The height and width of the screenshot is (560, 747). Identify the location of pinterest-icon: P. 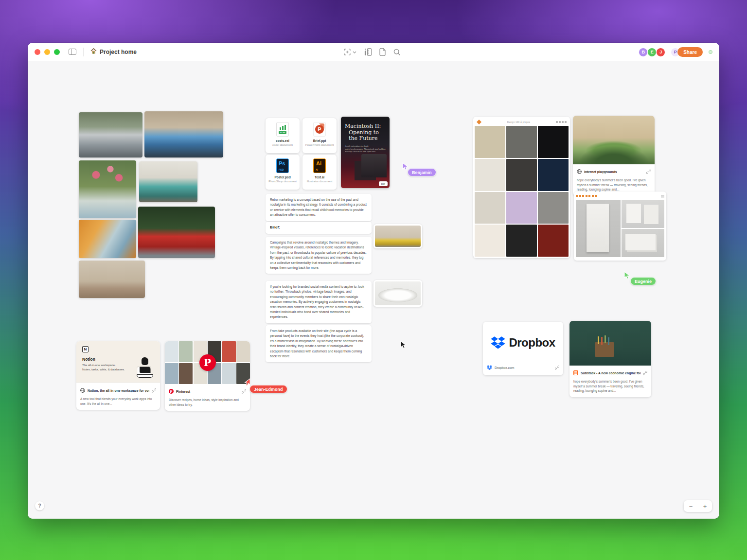
(171, 391).